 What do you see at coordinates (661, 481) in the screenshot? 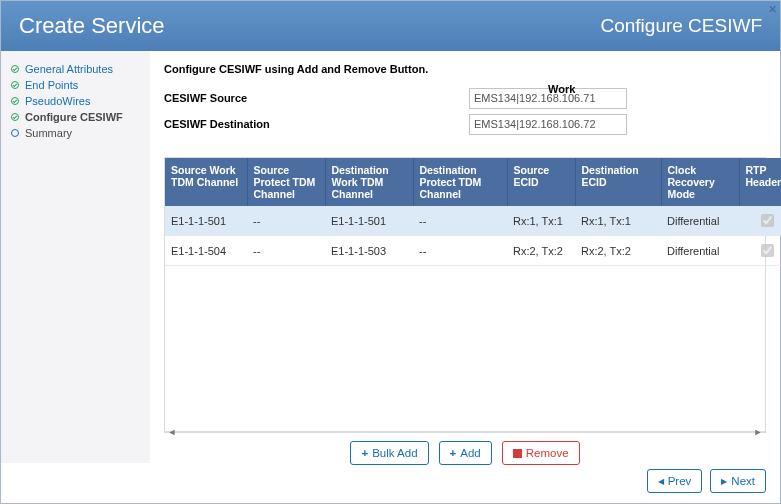
I see `caret-left-icon` at bounding box center [661, 481].